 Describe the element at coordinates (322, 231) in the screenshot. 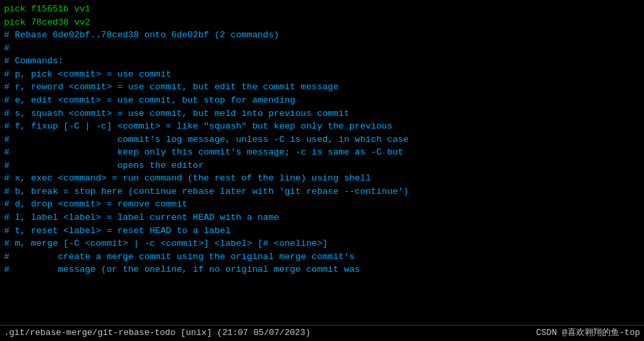

I see `terminal-line: # t, reset <label> = reset HEAD to a lab…` at that location.